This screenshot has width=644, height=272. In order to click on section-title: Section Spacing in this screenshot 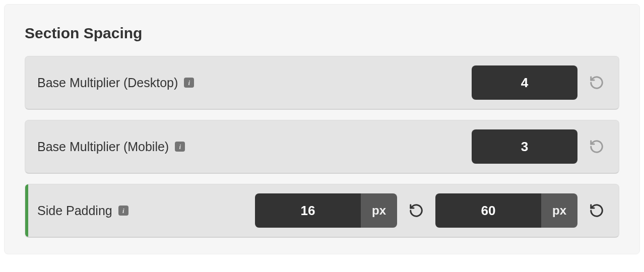, I will do `click(322, 33)`.